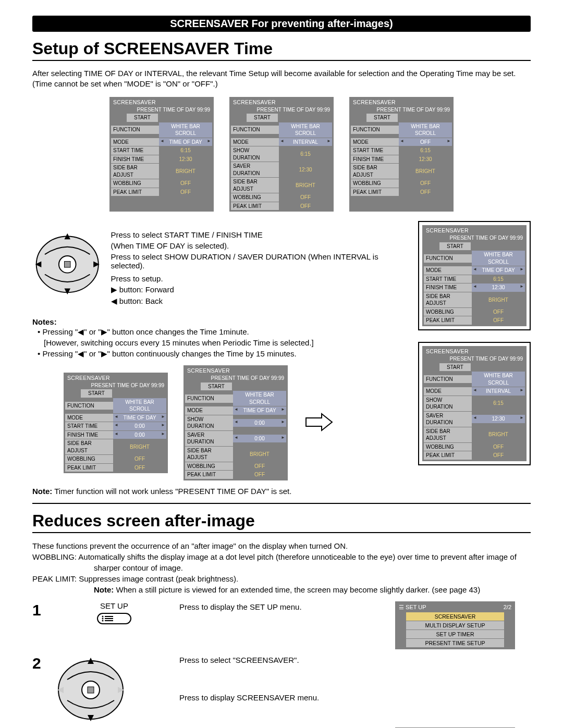 This screenshot has width=563, height=728. I want to click on timer-note: Note: Note: Timer function will not work…, so click(282, 491).